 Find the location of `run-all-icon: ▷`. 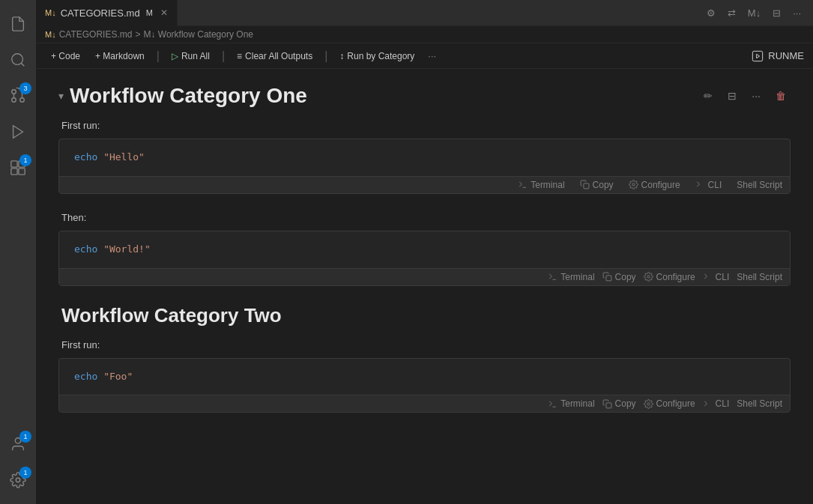

run-all-icon: ▷ is located at coordinates (175, 56).